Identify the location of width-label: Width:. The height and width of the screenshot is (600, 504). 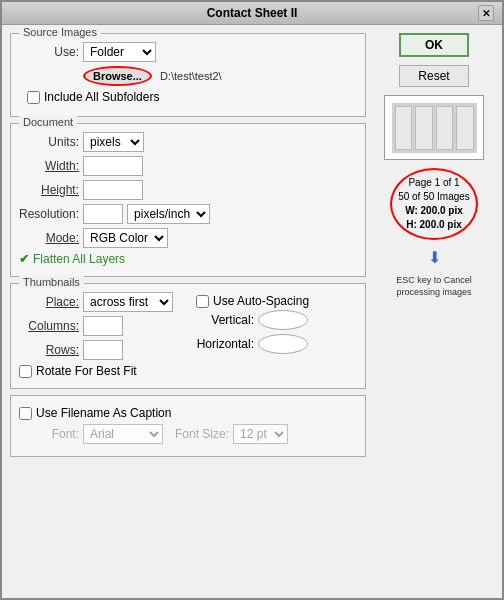
(49, 166).